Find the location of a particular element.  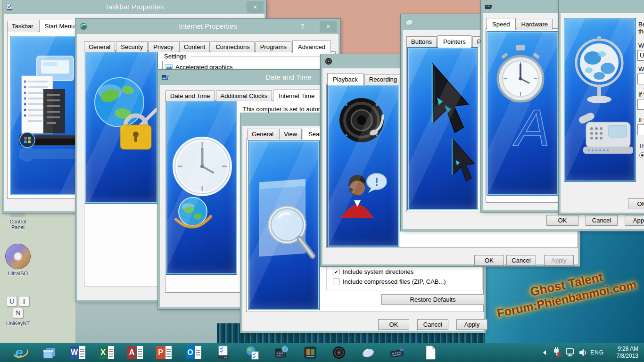

tab-start-menu: Start Menu is located at coordinates (60, 26).